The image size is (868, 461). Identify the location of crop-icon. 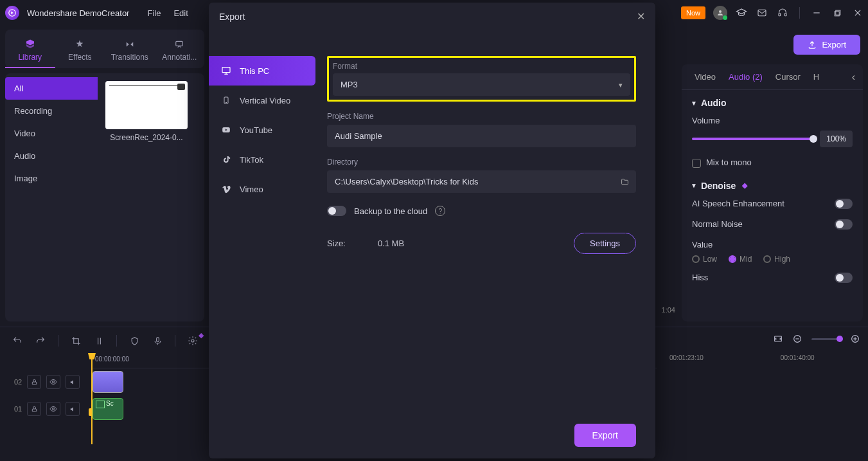
(76, 341).